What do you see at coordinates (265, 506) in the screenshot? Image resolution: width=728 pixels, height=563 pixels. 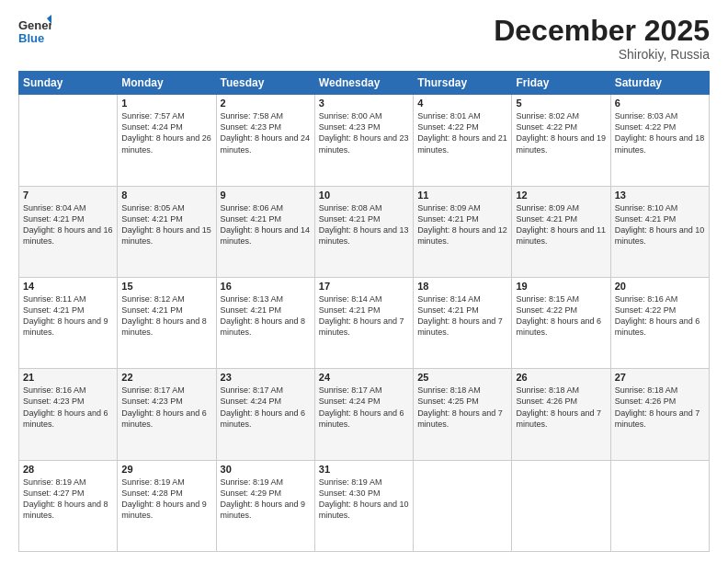 I see `calendar-cell: 30 Sunrise: 8:19 AMSunset: 4:29 PMDaylig…` at bounding box center [265, 506].